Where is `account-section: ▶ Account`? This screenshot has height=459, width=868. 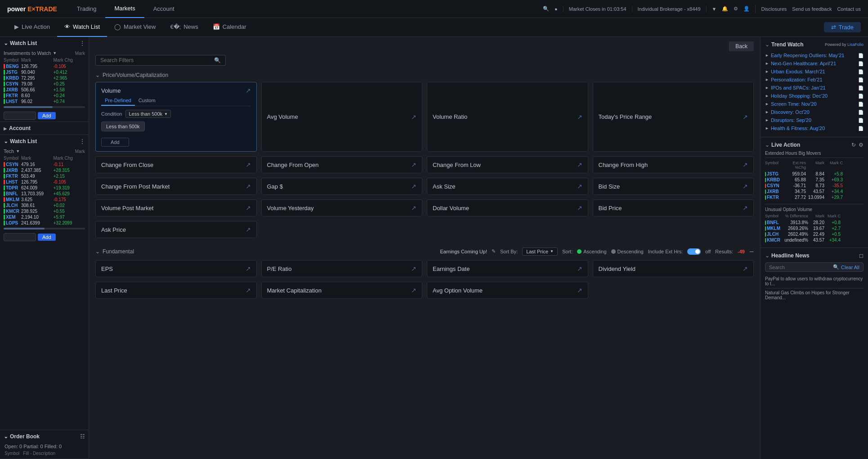 account-section: ▶ Account is located at coordinates (44, 129).